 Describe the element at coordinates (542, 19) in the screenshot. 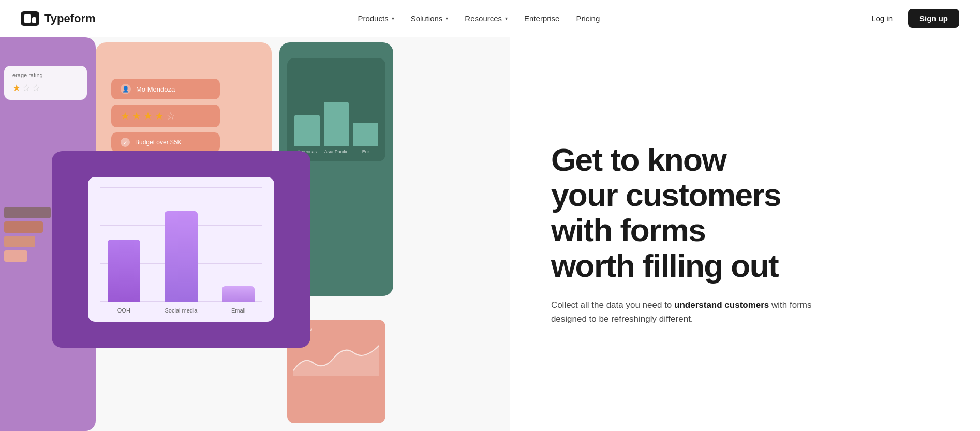

I see `nav-item-enterprise: Enterprise` at that location.